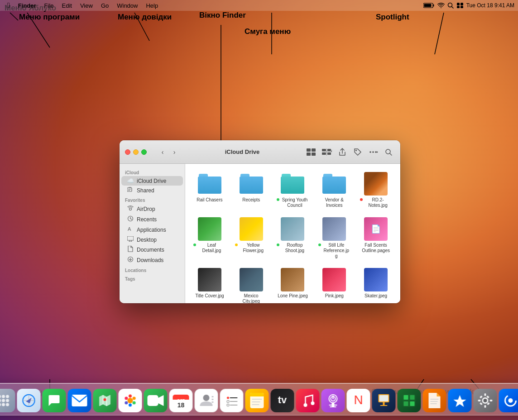 The width and height of the screenshot is (518, 420). What do you see at coordinates (490, 5) in the screenshot?
I see `menubar-time: Tue Oct 18 9:41 AM` at bounding box center [490, 5].